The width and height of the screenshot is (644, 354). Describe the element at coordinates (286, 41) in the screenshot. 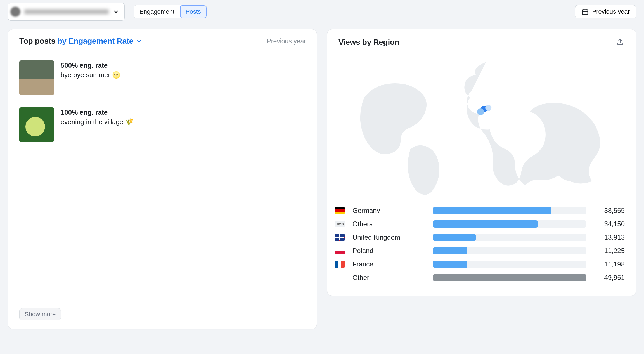

I see `top-posts-period: Previous year` at that location.